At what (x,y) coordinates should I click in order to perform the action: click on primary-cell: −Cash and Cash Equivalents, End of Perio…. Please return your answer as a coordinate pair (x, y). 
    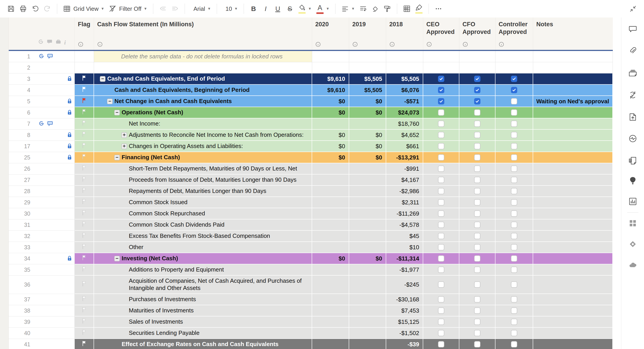
    Looking at the image, I should click on (203, 79).